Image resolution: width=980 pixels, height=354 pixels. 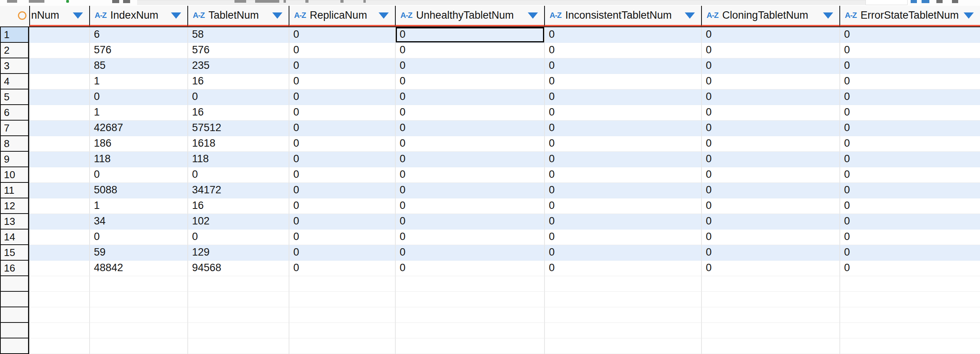 What do you see at coordinates (138, 222) in the screenshot?
I see `data-cell: 34` at bounding box center [138, 222].